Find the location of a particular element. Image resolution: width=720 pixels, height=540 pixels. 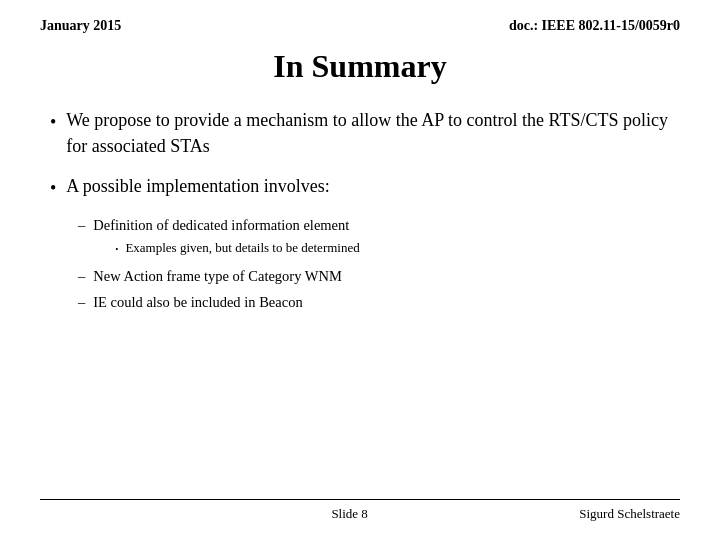

dash-marker-2: – is located at coordinates (82, 276).